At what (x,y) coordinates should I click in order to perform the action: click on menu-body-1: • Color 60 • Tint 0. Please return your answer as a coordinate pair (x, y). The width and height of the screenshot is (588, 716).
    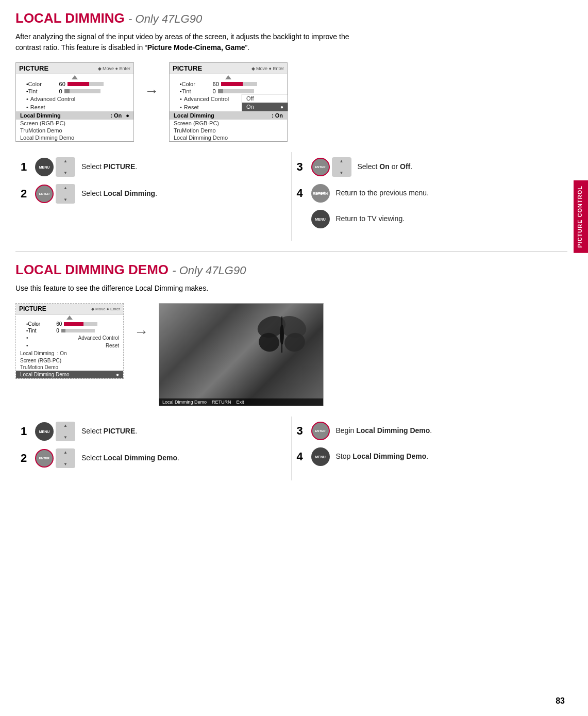
    Looking at the image, I should click on (75, 108).